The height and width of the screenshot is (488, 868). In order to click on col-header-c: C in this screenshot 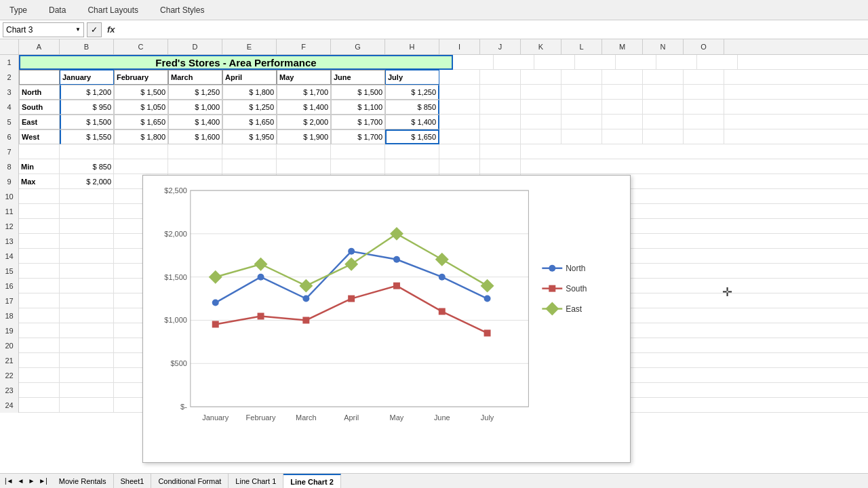, I will do `click(141, 47)`.